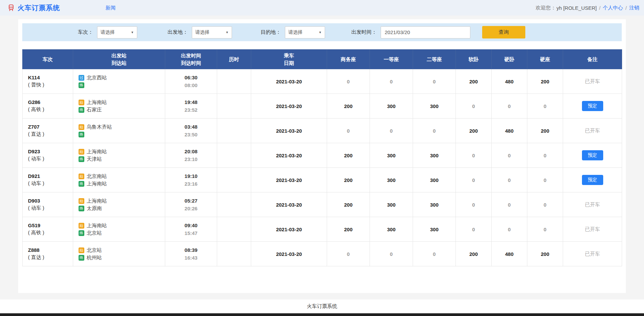  What do you see at coordinates (191, 59) in the screenshot?
I see `column-header: 出发时间到达时间` at bounding box center [191, 59].